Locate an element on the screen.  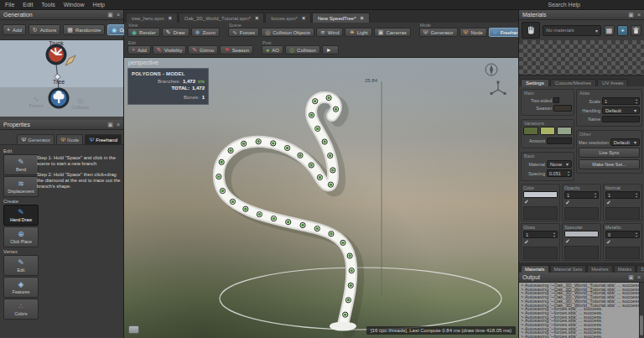
toolbar-button: ● AO is located at coordinates (273, 50).